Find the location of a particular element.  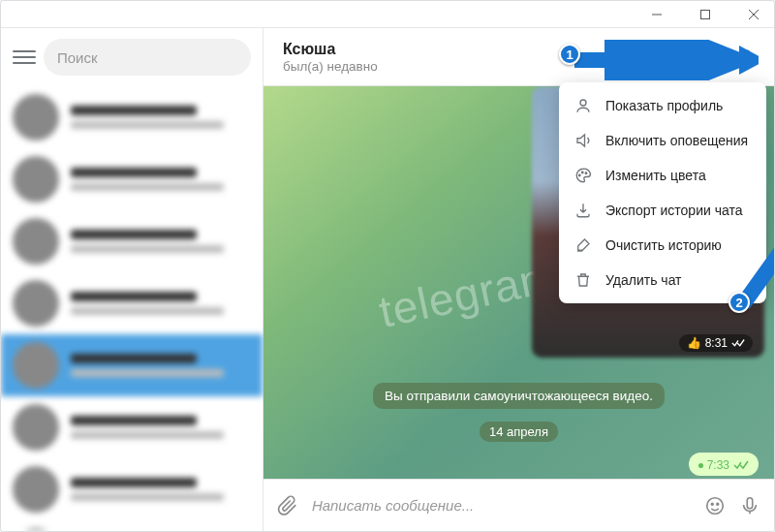

search-placeholder: Поиск is located at coordinates (78, 58).